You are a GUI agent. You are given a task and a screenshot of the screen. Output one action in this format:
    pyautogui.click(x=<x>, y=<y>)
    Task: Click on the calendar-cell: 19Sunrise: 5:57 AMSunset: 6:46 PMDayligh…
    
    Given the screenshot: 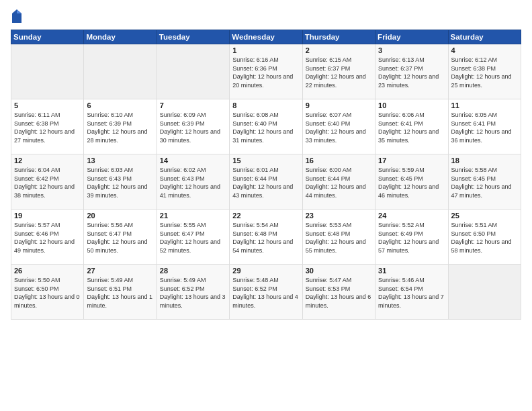 What is the action you would take?
    pyautogui.click(x=48, y=237)
    